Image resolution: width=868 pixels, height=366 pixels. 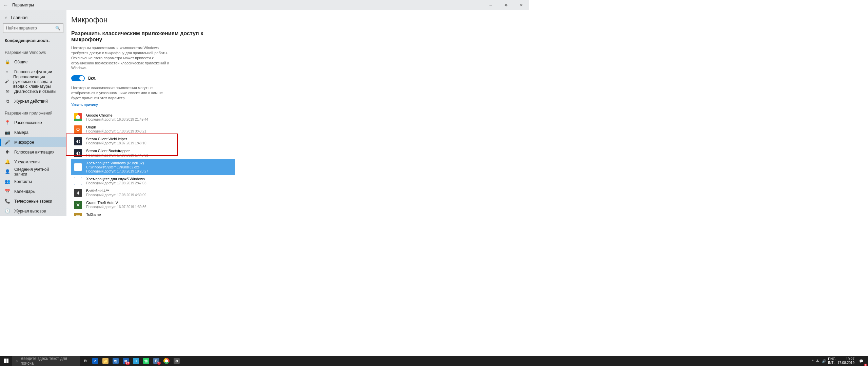 I want to click on taskbar-search: ⌕ Введите здесь текст для поиска, so click(x=46, y=361).